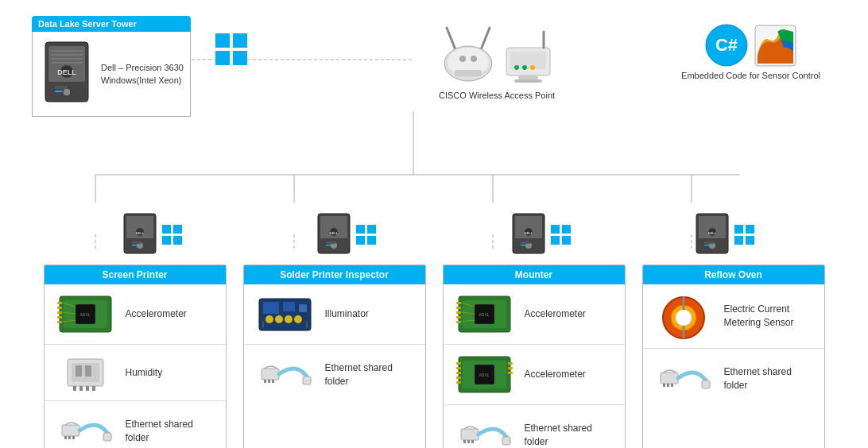  Describe the element at coordinates (119, 67) in the screenshot. I see `server-tower: Data Lake Server Tower` at that location.